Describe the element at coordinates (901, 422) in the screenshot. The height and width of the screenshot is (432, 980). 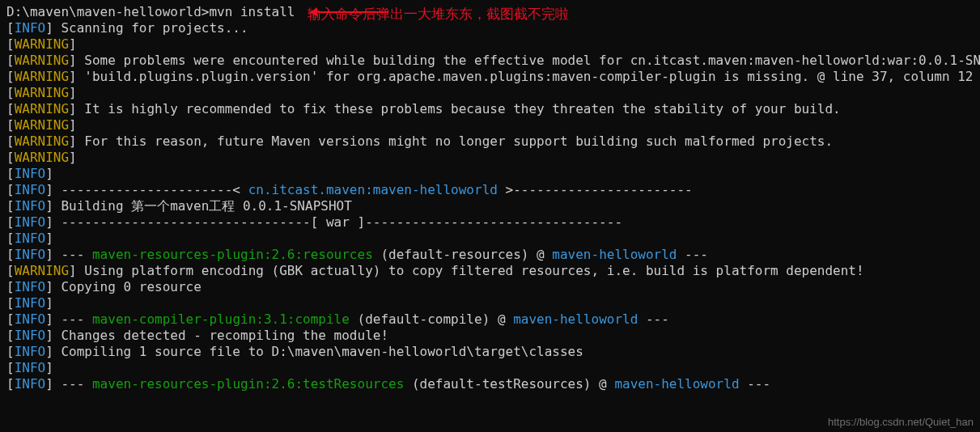
I see `watermark: https://blog.csdn.net/Quiet_han` at that location.